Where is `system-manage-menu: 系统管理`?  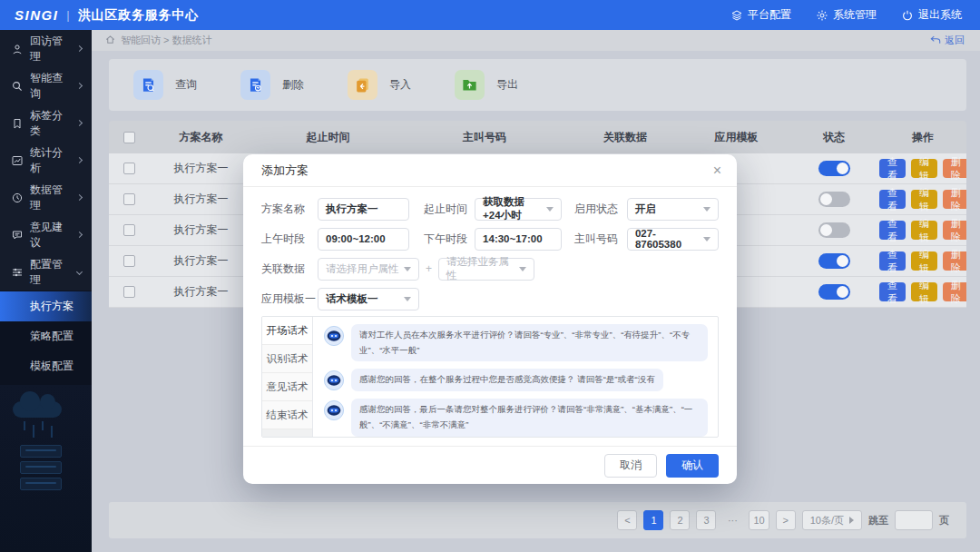
system-manage-menu: 系统管理 is located at coordinates (847, 15).